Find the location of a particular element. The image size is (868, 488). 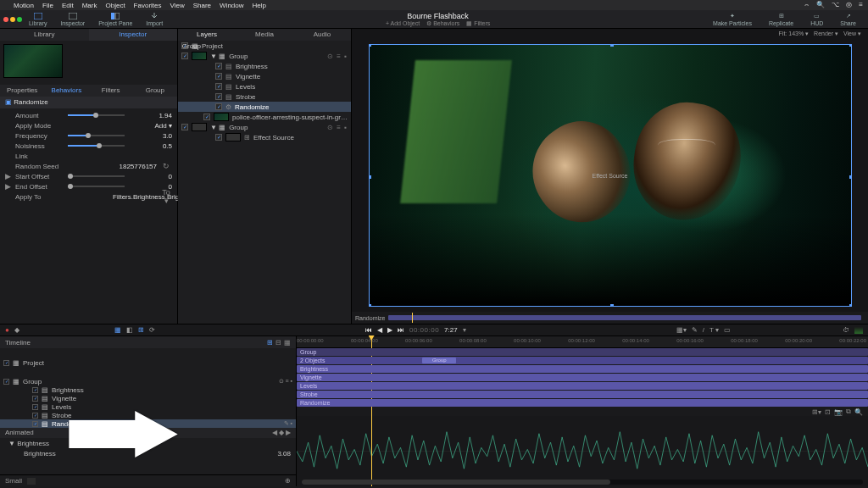

clock-icon: ⏱ is located at coordinates (846, 330).